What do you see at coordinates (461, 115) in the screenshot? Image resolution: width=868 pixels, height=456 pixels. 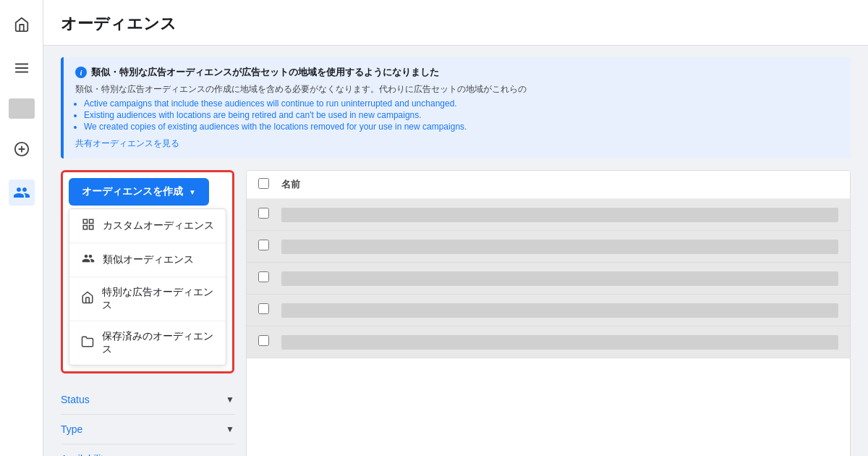 I see `alert-bullet-2: Existing audiences with locations are be…` at bounding box center [461, 115].